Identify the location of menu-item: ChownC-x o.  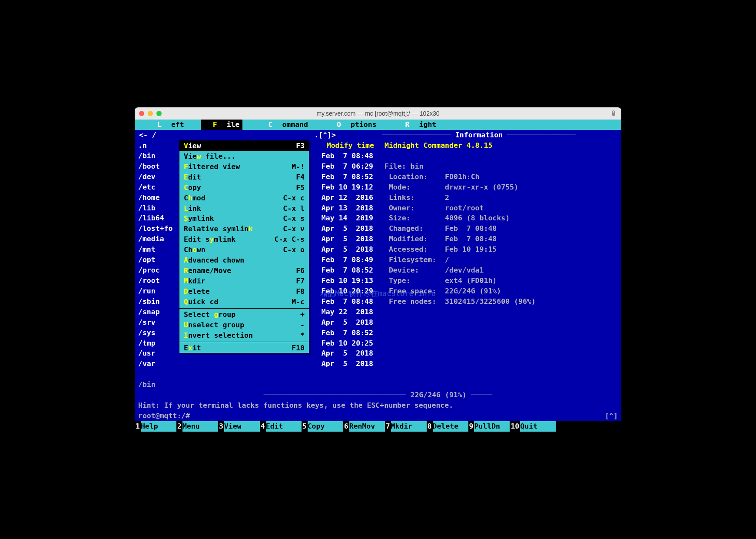
(244, 250).